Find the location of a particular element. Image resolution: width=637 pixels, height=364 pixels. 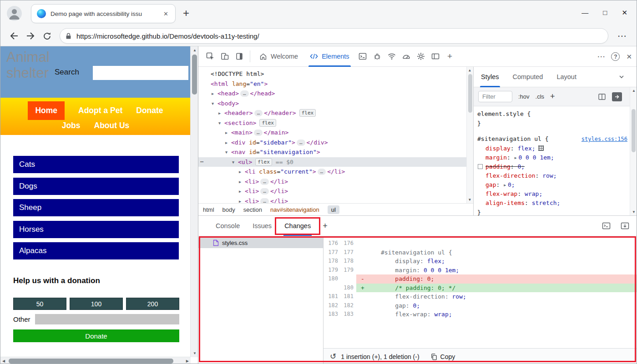

dom-tree-row: ▶<li class="current">…</li> is located at coordinates (336, 172).